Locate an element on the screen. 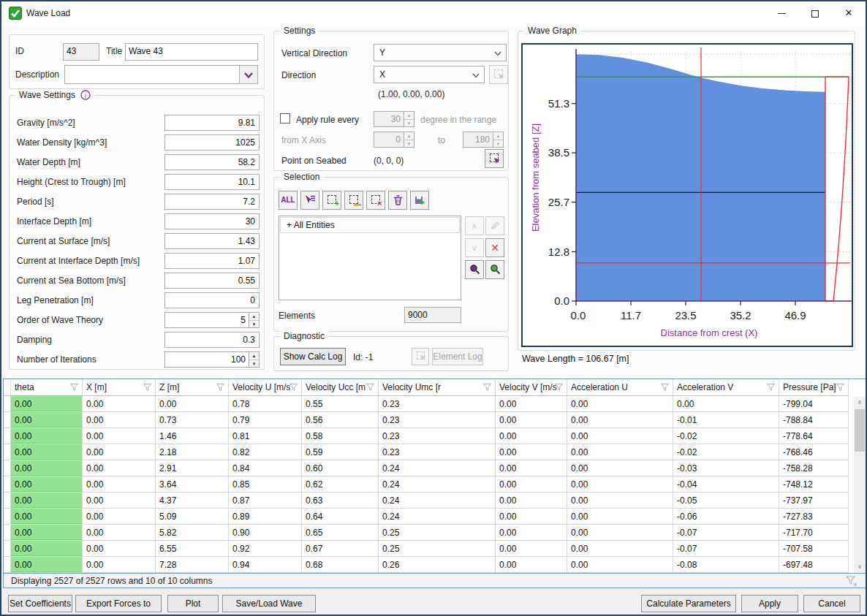  wave-setting-field: 1025 is located at coordinates (212, 142).